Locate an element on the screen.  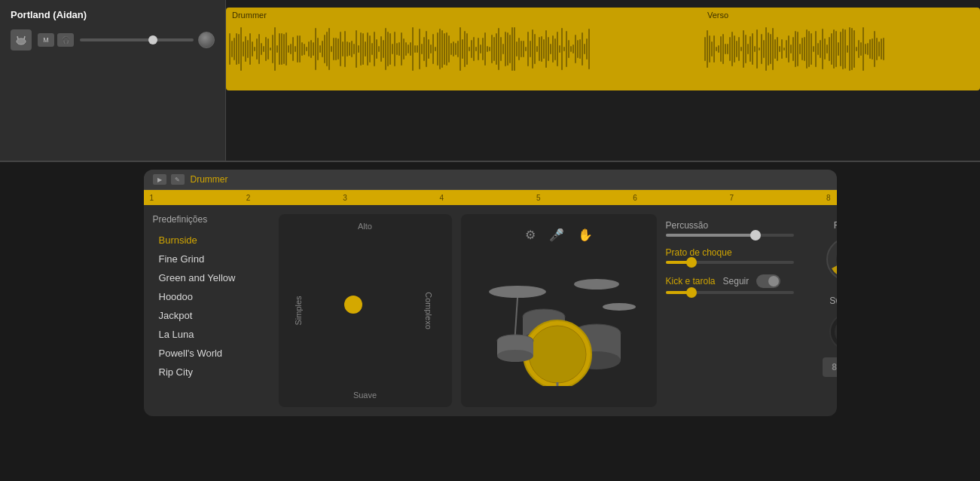
mute-button: M is located at coordinates (46, 40).